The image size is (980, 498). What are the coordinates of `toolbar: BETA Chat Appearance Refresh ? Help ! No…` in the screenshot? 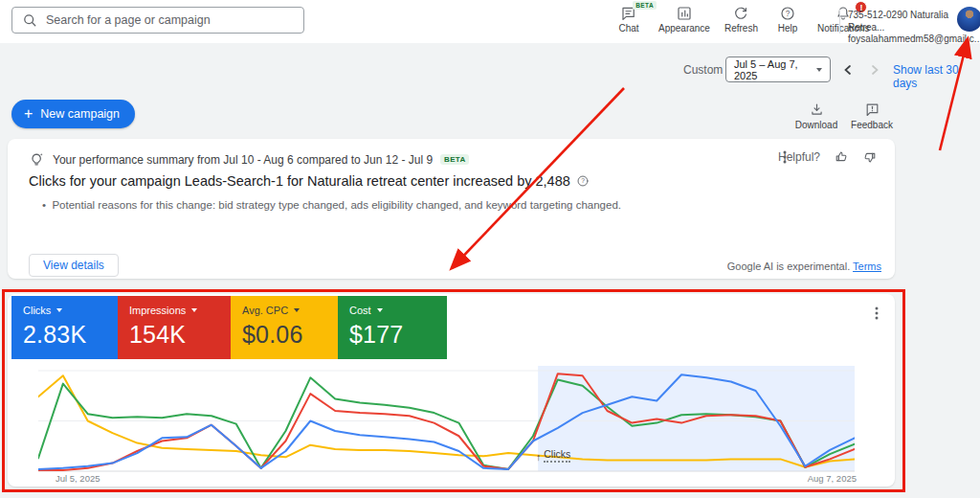 It's located at (741, 19).